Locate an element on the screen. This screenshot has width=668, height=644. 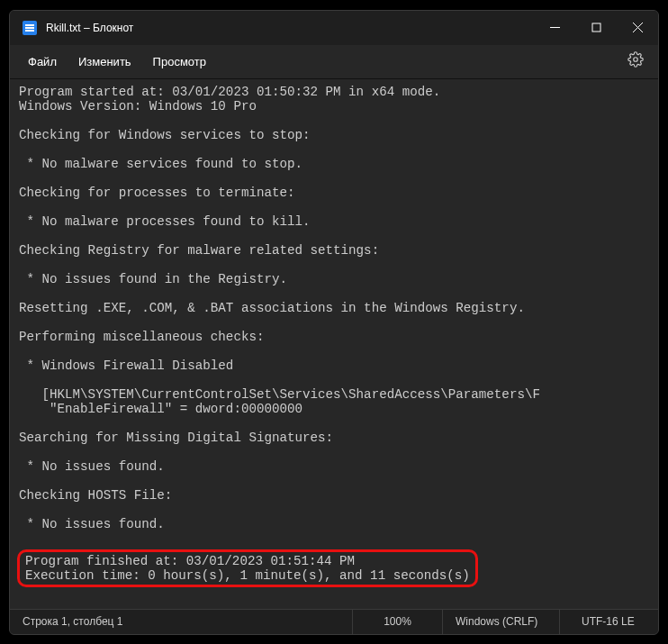
line: Checking Registry for malware related se… is located at coordinates (199, 250).